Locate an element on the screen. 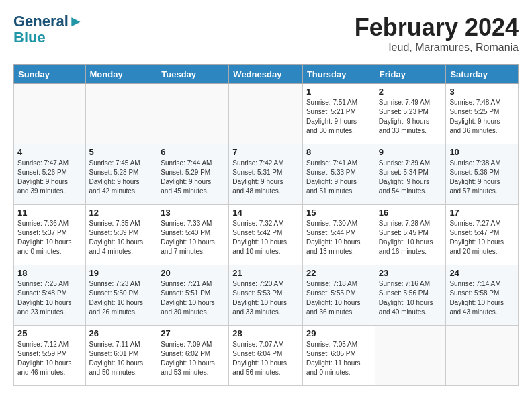 This screenshot has width=532, height=411. day-info: Sunrise: 7:14 AM Sunset: 5:58 PM Dayligh… is located at coordinates (482, 298).